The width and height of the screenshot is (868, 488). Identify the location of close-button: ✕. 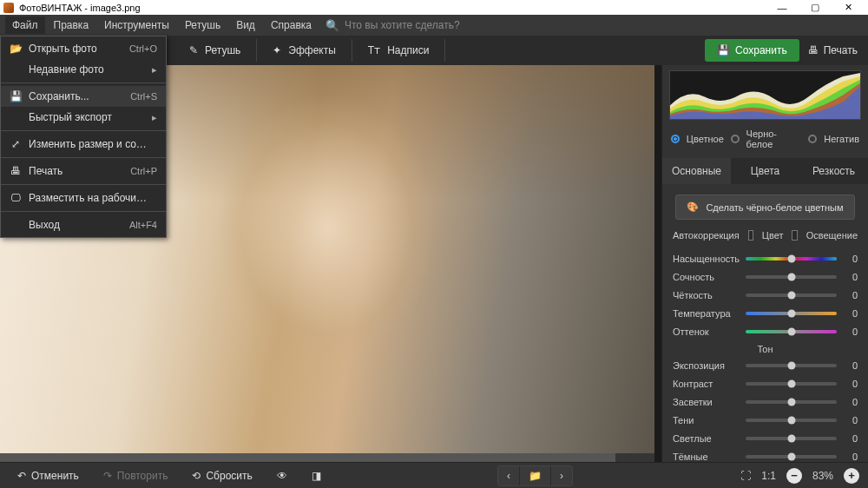
(848, 7).